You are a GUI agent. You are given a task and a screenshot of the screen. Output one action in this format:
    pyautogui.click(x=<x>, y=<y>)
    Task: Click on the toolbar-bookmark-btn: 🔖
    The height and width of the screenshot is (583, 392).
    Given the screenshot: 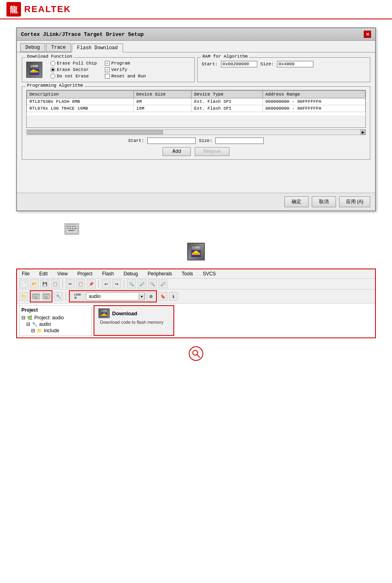 What is the action you would take?
    pyautogui.click(x=163, y=296)
    